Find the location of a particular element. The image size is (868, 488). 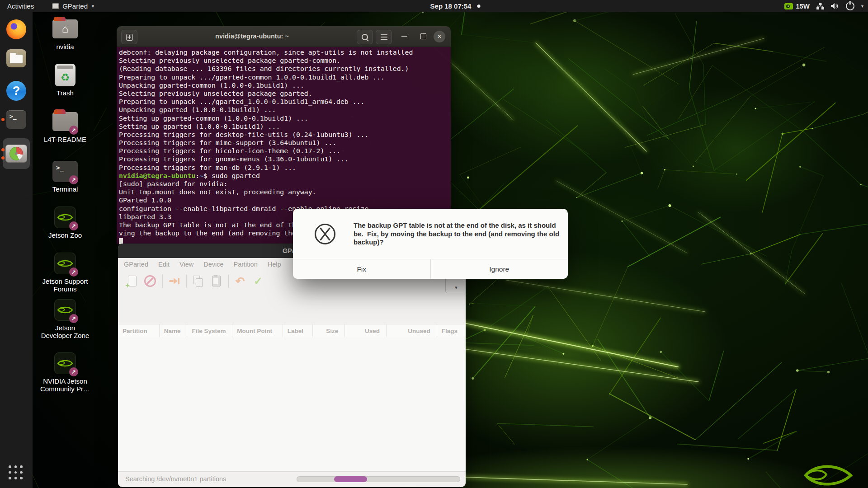

new-partition-button: + is located at coordinates (132, 281).